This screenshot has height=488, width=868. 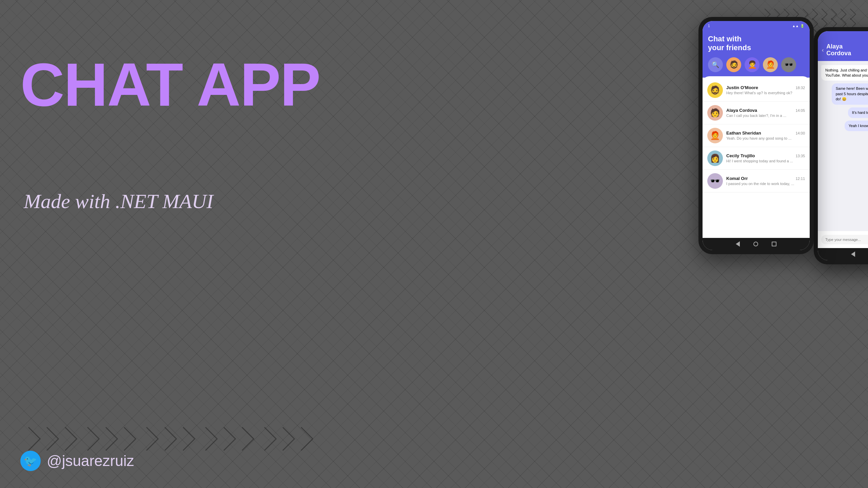 I want to click on messages-area: Nothing. Just chilling and watching YouT…, so click(x=843, y=146).